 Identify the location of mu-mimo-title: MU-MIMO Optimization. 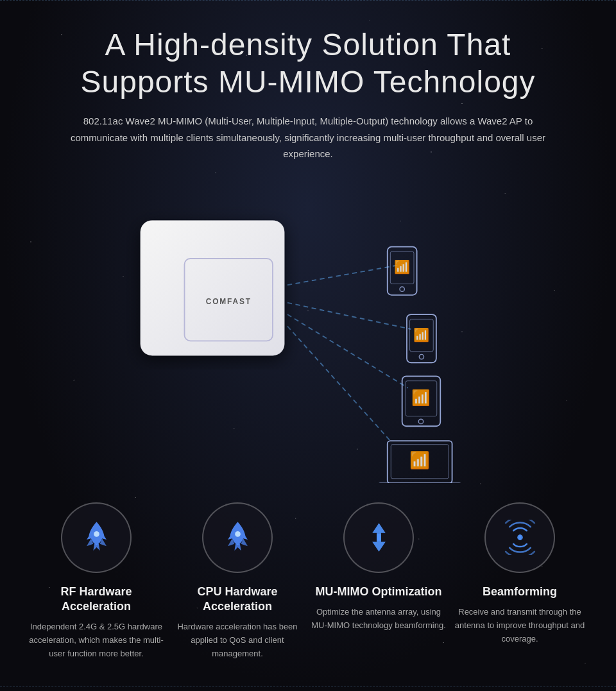
(379, 592).